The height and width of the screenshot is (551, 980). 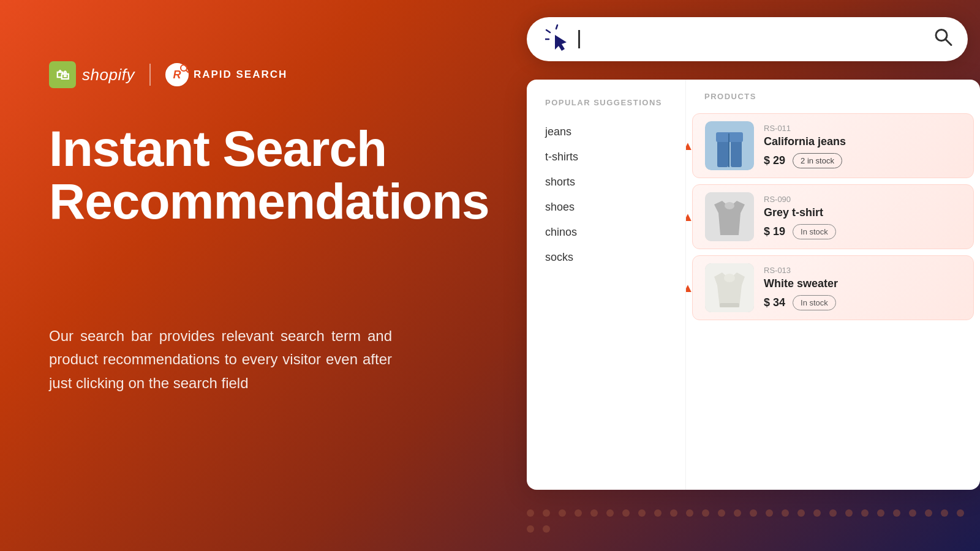 I want to click on heading-line2: Recommendations, so click(x=270, y=201).